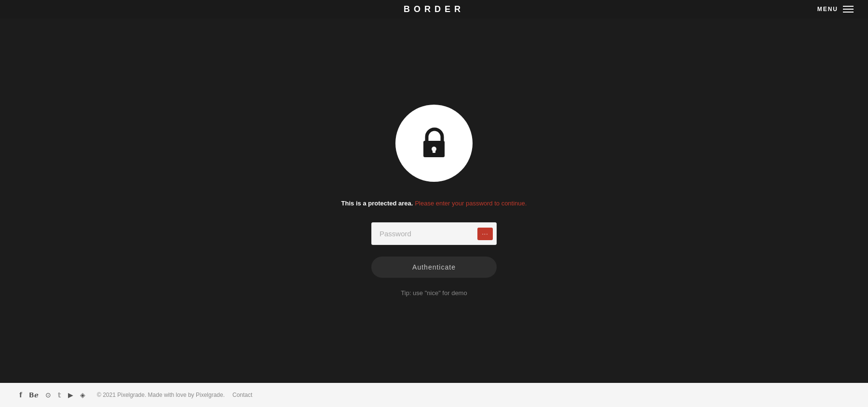 The height and width of the screenshot is (407, 868). I want to click on menu-button: MENU, so click(835, 9).